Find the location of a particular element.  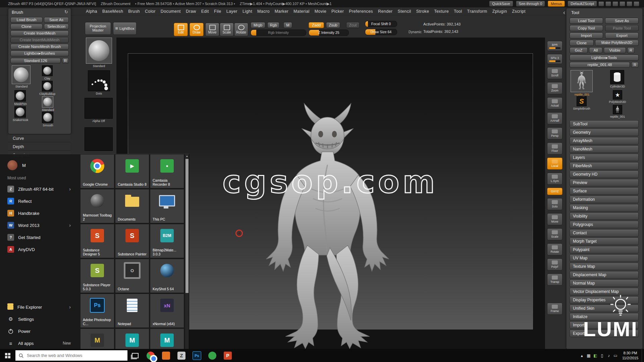

move-canvas-button: Move is located at coordinates (555, 219).